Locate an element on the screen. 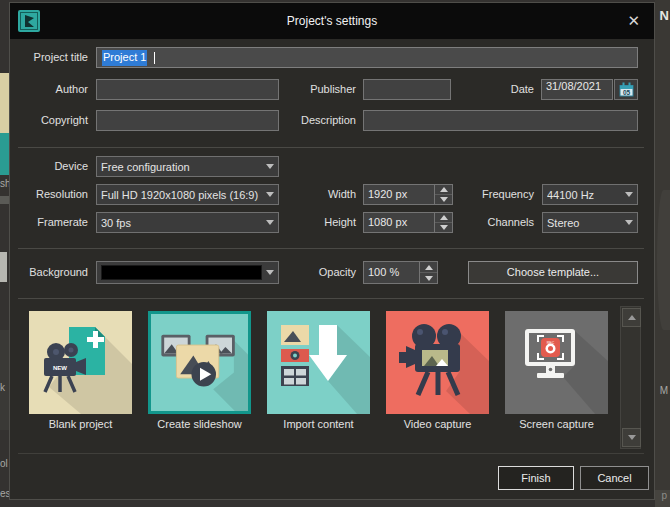  publisher-label: Publisher is located at coordinates (323, 90).